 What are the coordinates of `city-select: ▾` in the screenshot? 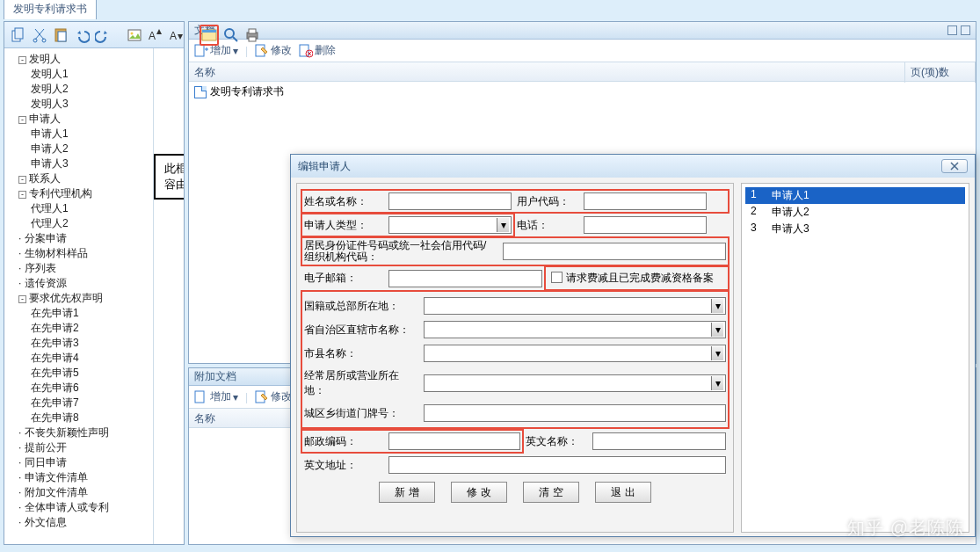 It's located at (575, 353).